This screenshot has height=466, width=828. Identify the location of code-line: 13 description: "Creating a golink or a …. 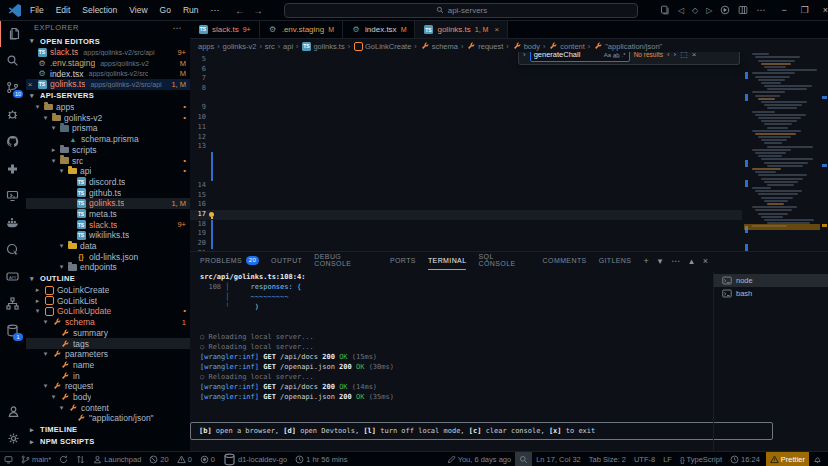
(466, 147).